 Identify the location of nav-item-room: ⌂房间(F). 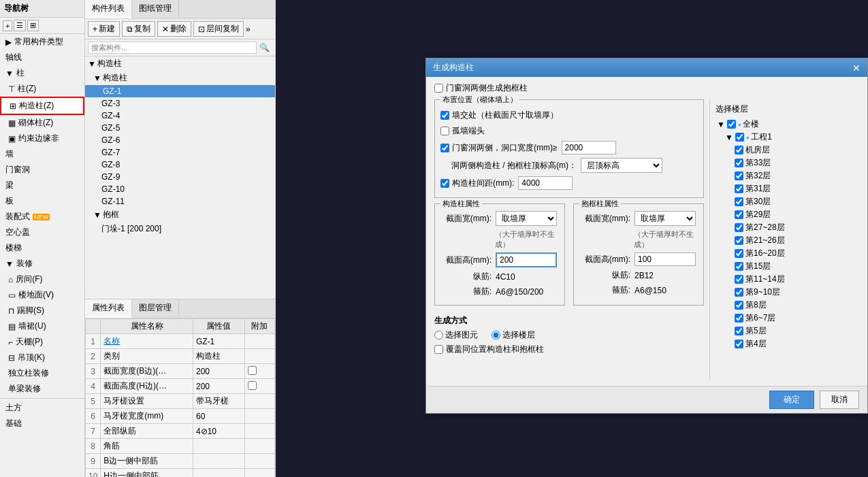
(42, 279).